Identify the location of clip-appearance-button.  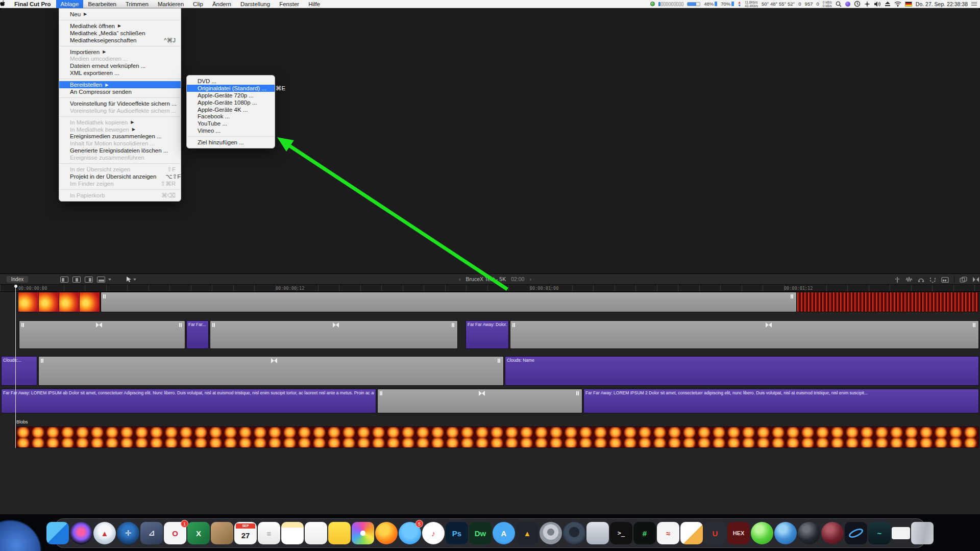
(945, 280).